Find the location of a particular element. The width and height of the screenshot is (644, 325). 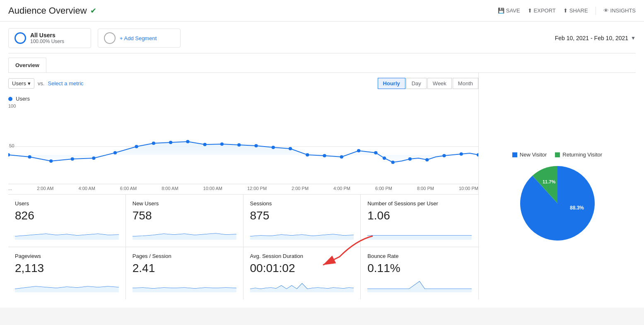

time-btn-day: Day is located at coordinates (417, 84).